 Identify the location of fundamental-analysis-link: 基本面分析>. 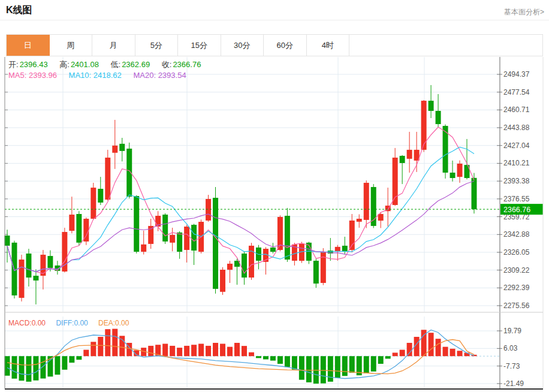
(524, 12).